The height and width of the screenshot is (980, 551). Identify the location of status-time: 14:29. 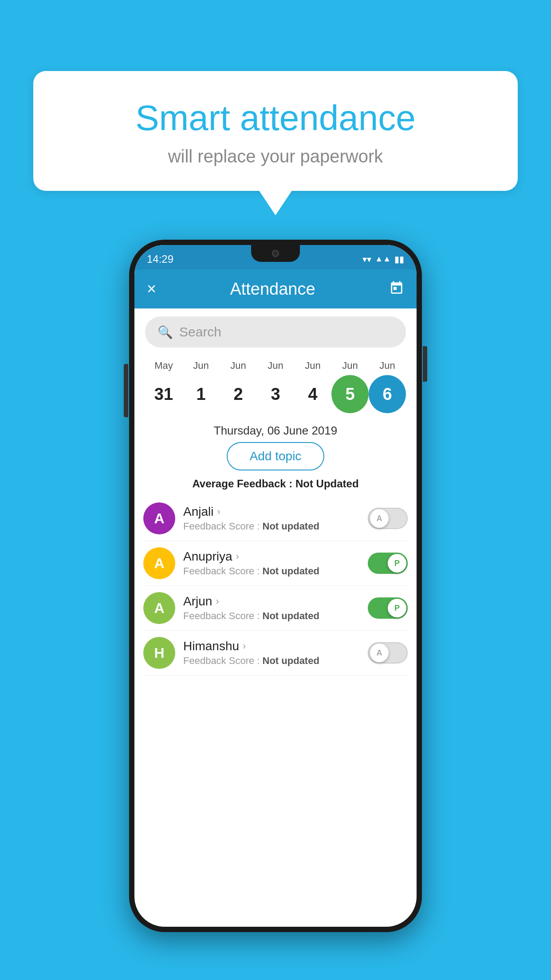
(160, 259).